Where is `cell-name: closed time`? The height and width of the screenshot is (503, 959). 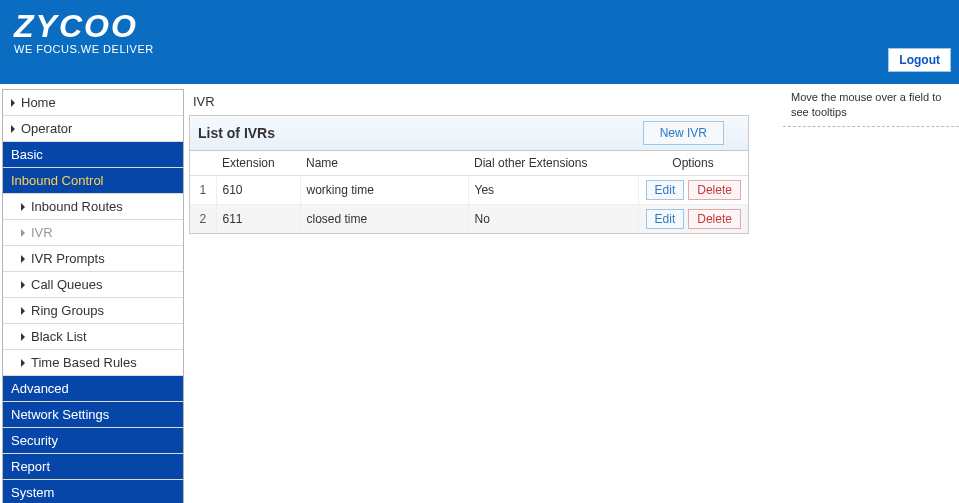
cell-name: closed time is located at coordinates (384, 220).